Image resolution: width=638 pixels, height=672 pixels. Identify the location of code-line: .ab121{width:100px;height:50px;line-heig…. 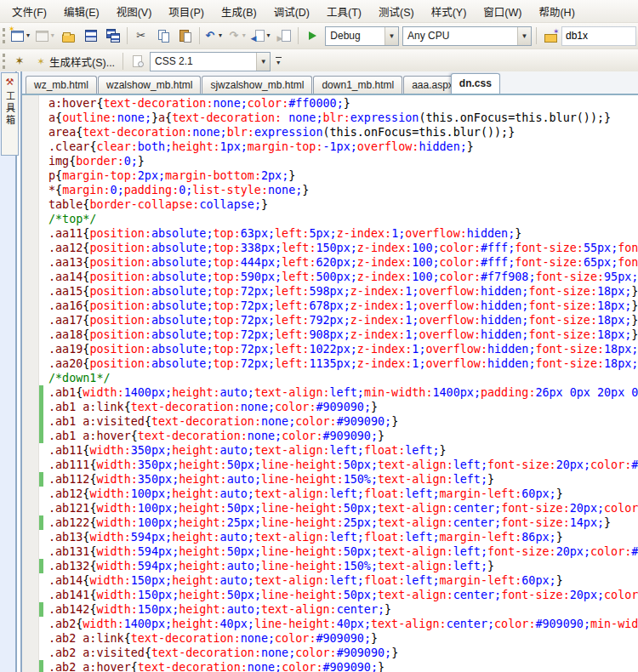
(330, 509).